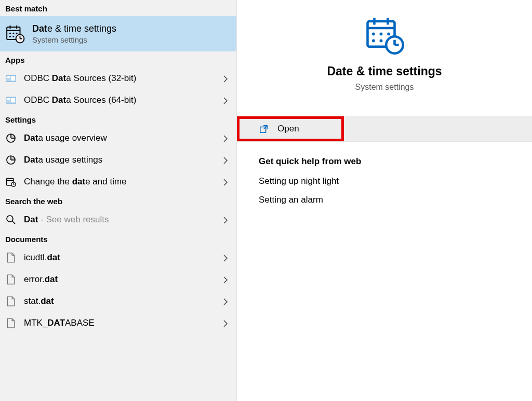 This screenshot has height=401, width=532. I want to click on doc-result: error.dat, so click(118, 279).